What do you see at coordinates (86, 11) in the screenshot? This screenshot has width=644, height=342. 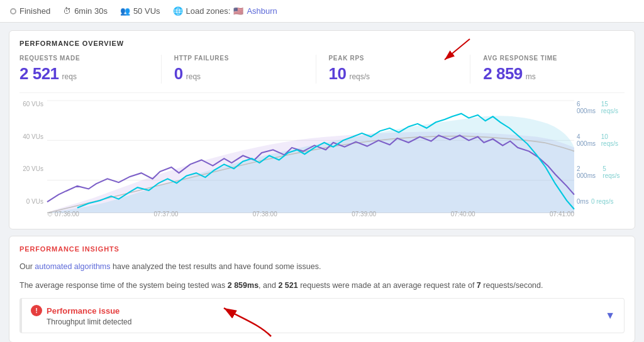 I see `duration-item: ⏱ 6min 30s` at bounding box center [86, 11].